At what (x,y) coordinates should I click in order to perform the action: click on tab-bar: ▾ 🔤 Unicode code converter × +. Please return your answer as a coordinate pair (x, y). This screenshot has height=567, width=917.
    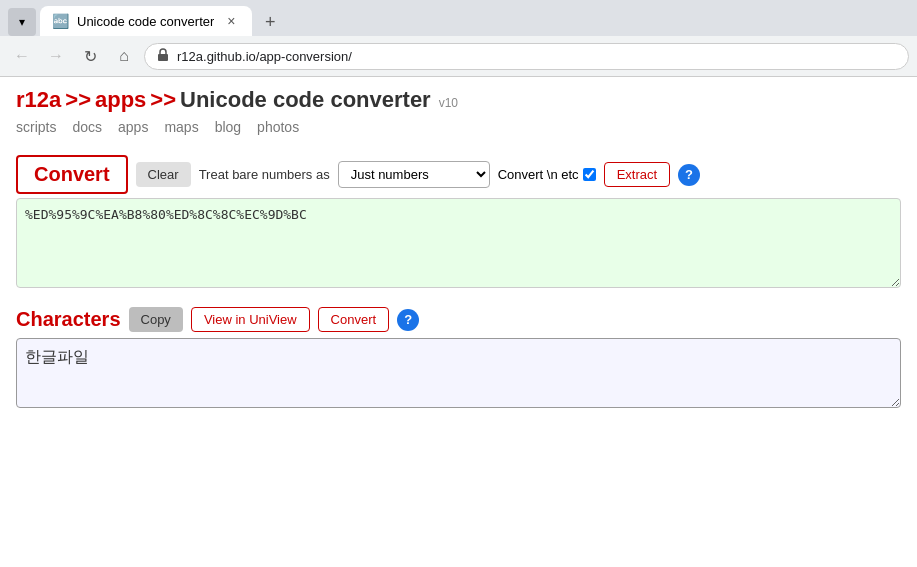
    Looking at the image, I should click on (458, 21).